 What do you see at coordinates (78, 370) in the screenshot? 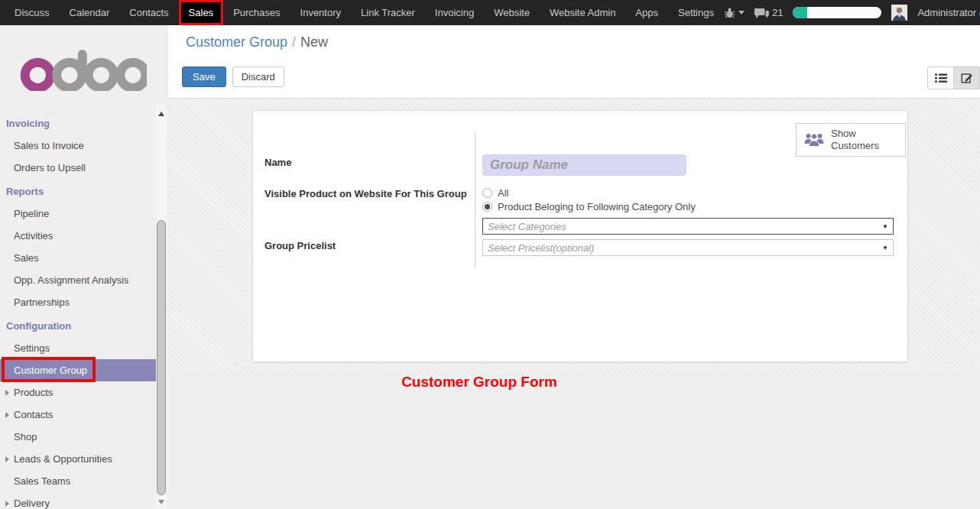
I see `sidebar-item-customer-group: Customer Group` at bounding box center [78, 370].